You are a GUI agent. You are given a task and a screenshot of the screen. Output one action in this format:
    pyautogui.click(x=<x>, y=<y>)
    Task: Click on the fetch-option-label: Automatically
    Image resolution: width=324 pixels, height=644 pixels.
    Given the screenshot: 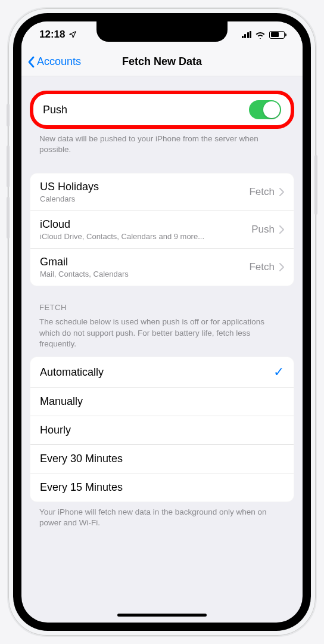 What is the action you would take?
    pyautogui.click(x=71, y=372)
    